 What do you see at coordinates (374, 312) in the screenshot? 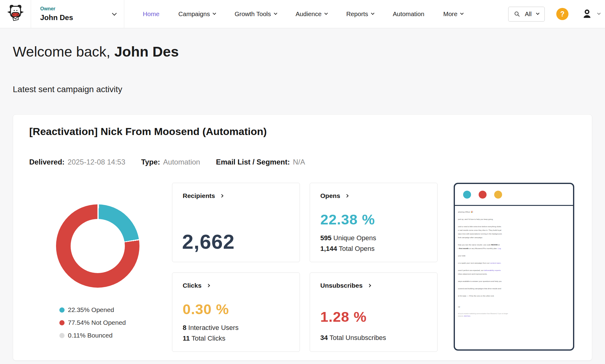
I see `unsubscribes-card: Unsubscribes 1.28 % 34 Total Unsubscribe…` at bounding box center [374, 312].